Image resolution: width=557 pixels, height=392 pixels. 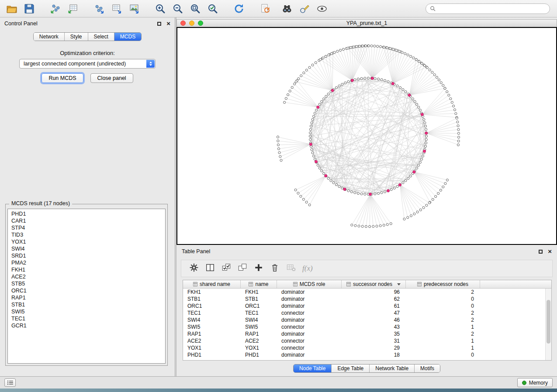 What do you see at coordinates (201, 23) in the screenshot?
I see `zoom-traffic-icon` at bounding box center [201, 23].